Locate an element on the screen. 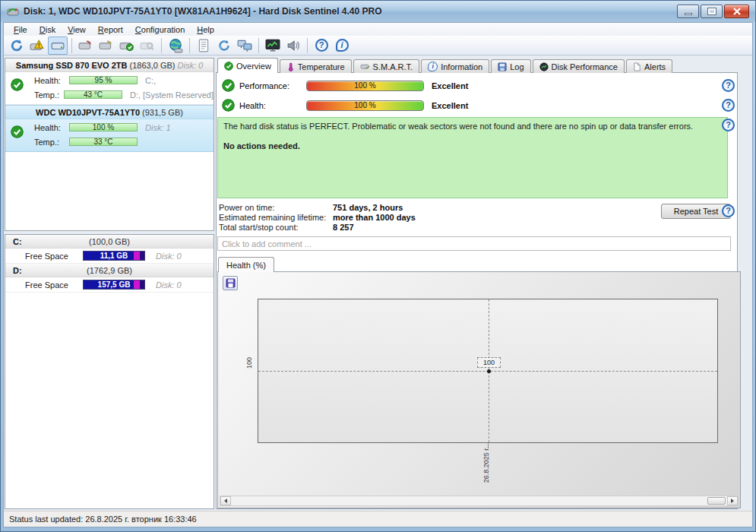 The height and width of the screenshot is (532, 756). info-icon: i is located at coordinates (342, 46).